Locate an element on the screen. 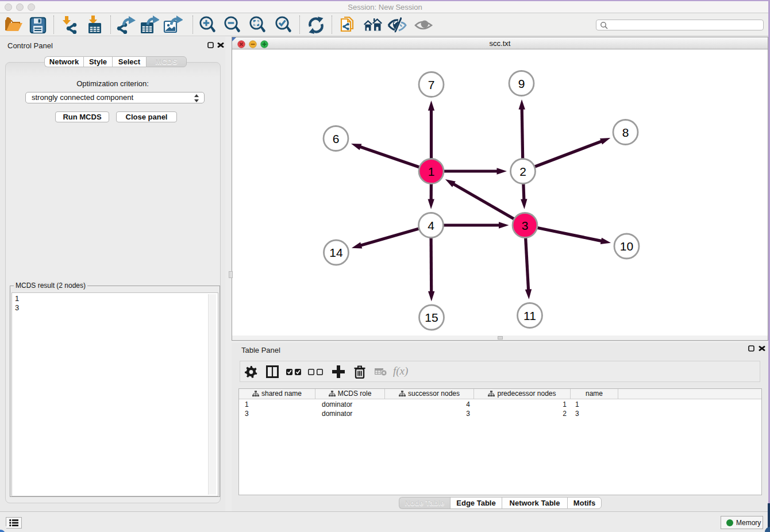  svg-text: 3 is located at coordinates (525, 225).